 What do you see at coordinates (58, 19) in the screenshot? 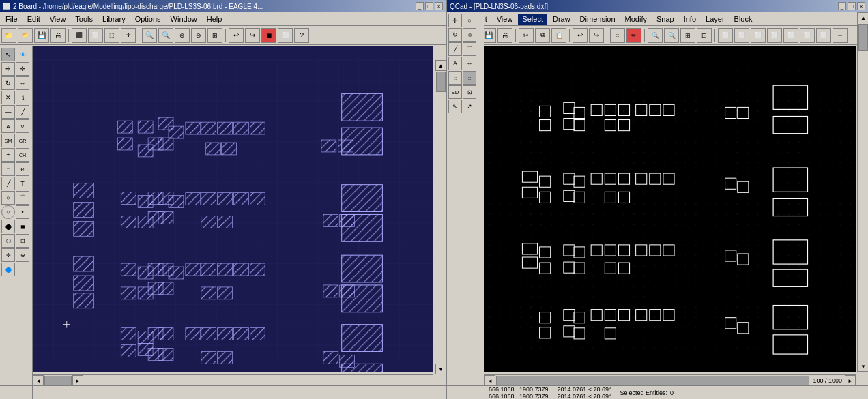
I see `eagle-menu-view: View` at bounding box center [58, 19].